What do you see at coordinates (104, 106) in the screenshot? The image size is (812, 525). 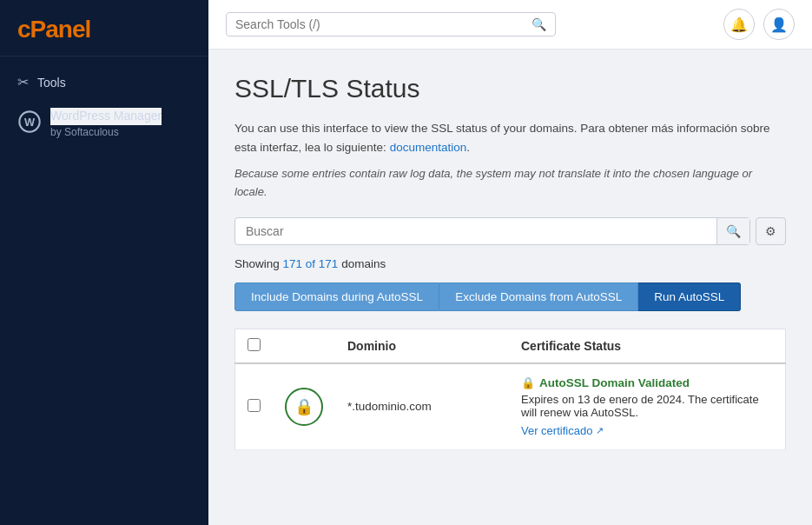 I see `sidebar-navigation: ✂ Tools W WordPress Manager by Softaculo…` at bounding box center [104, 106].